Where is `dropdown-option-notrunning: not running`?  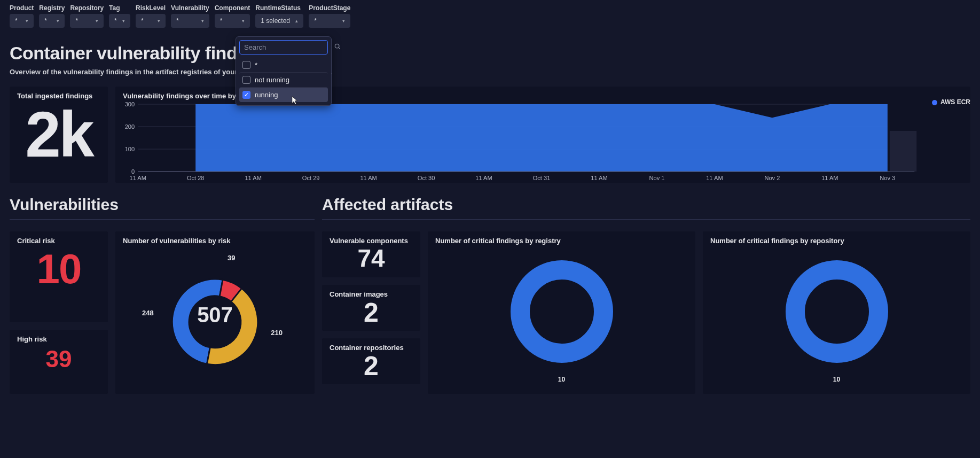
dropdown-option-notrunning: not running is located at coordinates (284, 80).